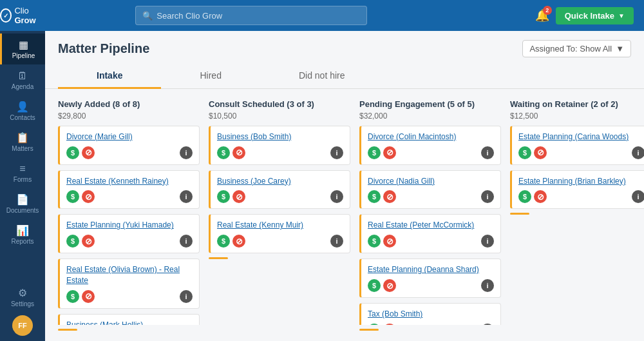 Image resolution: width=644 pixels, height=341 pixels. Describe the element at coordinates (30, 15) in the screenshot. I see `app-name: Clio Grow` at that location.